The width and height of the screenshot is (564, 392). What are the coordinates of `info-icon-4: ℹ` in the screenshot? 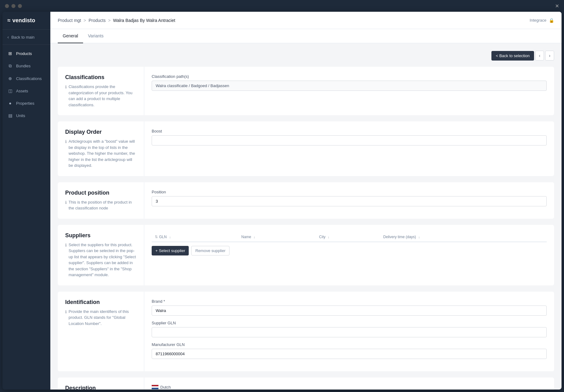 It's located at (66, 245).